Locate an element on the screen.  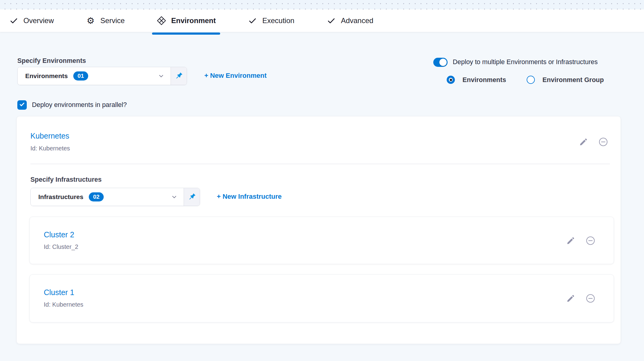
specify-infrastructures-heading: Specify Infrastructures is located at coordinates (66, 180).